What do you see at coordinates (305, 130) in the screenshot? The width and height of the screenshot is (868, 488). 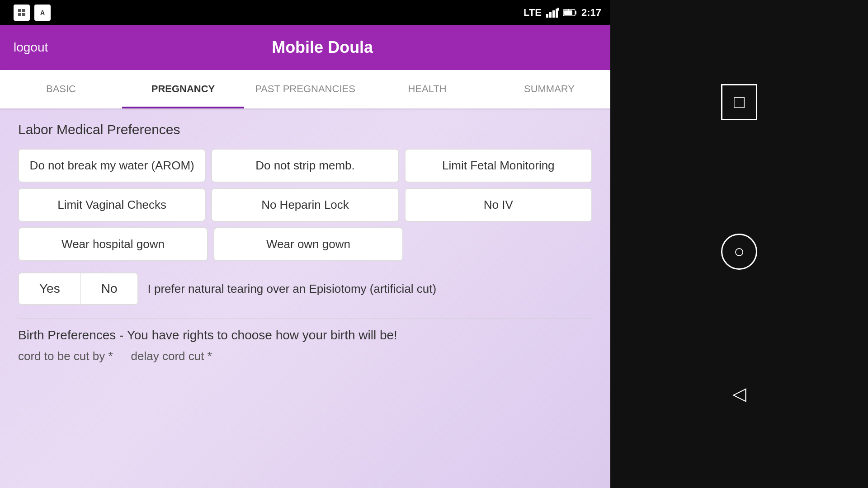 I see `labor-section-title: Labor Medical Preferences` at bounding box center [305, 130].